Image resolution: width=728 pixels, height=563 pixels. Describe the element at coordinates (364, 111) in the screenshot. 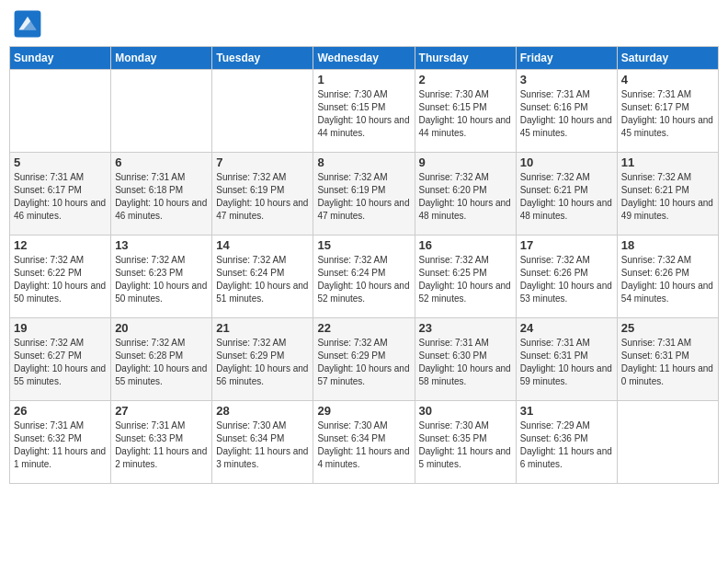

I see `calendar-cell: 1Sunrise: 7:30 AMSunset: 6:15 PMDaylight…` at that location.